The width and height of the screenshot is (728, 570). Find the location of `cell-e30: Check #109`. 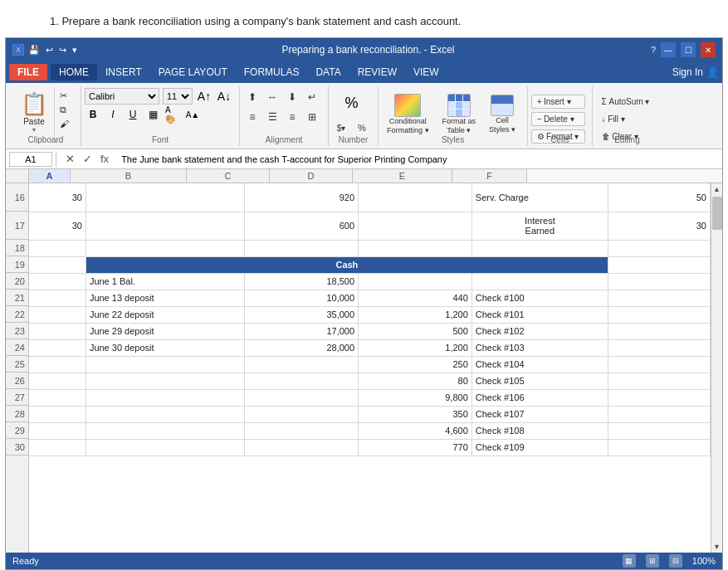

cell-e30: Check #109 is located at coordinates (540, 447).